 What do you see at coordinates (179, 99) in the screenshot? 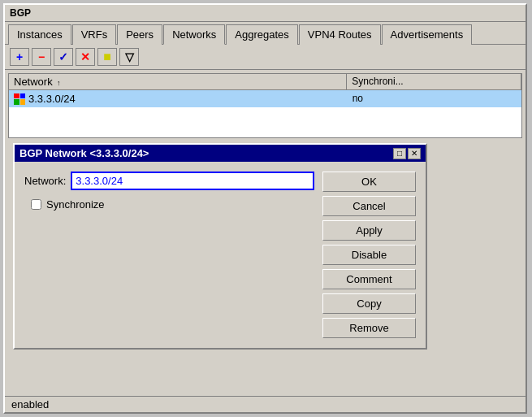
I see `cell-network: 3.3.3.0/24` at bounding box center [179, 99].